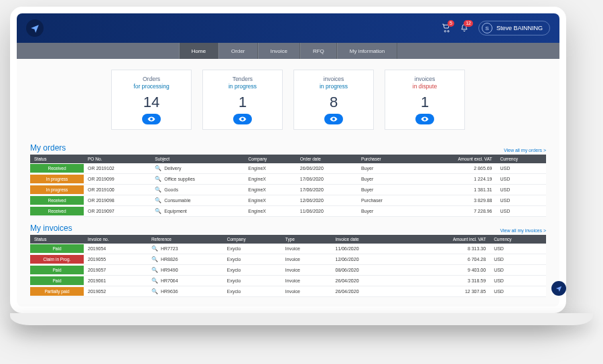 The height and width of the screenshot is (364, 603). Describe the element at coordinates (115, 240) in the screenshot. I see `col-header: Invoice no.` at that location.